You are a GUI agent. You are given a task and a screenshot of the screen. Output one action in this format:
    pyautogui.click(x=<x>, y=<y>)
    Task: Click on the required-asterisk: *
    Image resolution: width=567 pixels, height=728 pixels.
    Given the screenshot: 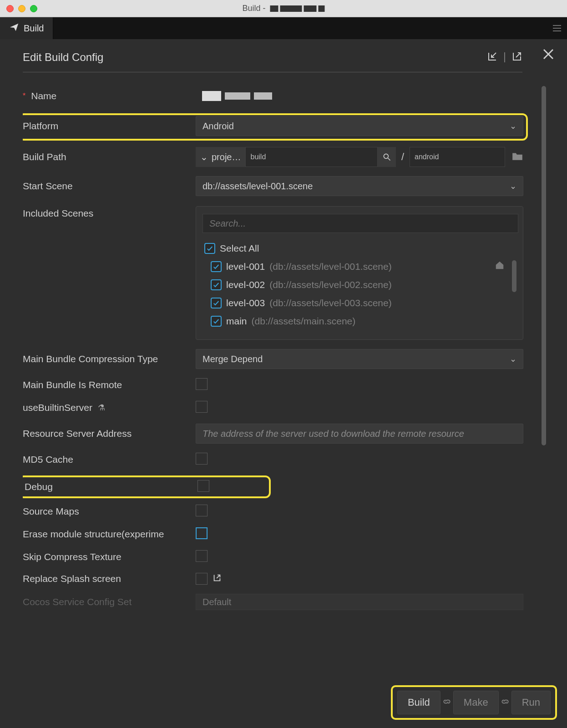 What is the action you would take?
    pyautogui.click(x=24, y=96)
    